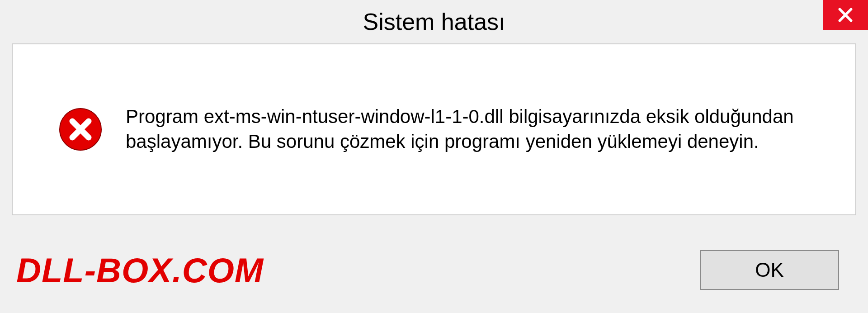 The image size is (868, 313). Describe the element at coordinates (845, 15) in the screenshot. I see `close-icon` at that location.